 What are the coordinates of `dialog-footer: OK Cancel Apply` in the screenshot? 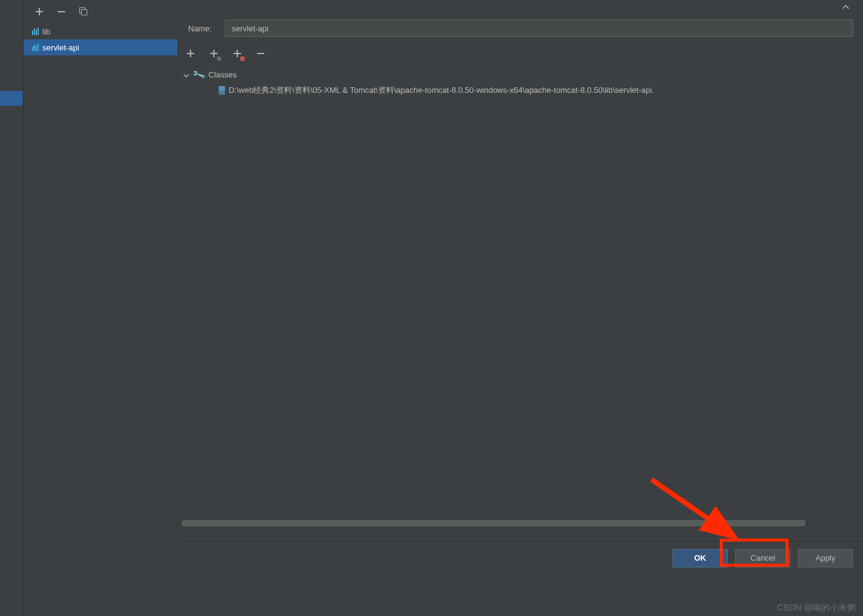 It's located at (521, 558).